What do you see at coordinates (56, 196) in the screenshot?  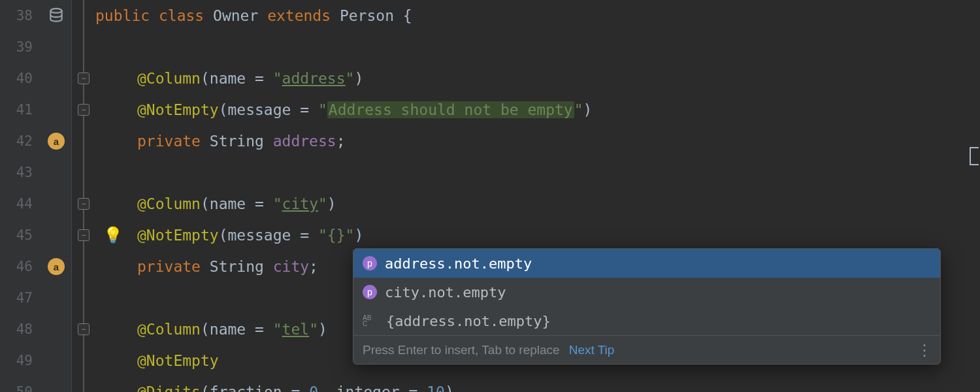 I see `gutter-icons: a a` at bounding box center [56, 196].